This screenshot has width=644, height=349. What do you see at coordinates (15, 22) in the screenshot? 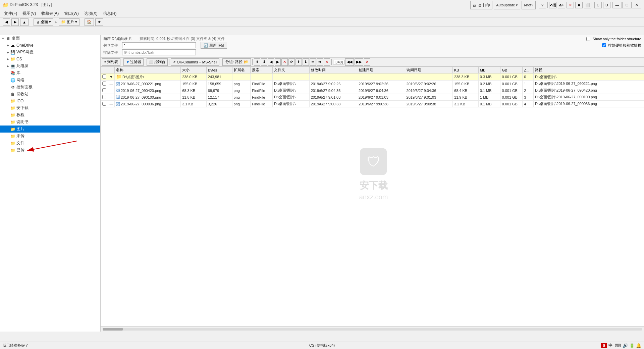
I see `forward-button: ▶` at bounding box center [15, 22].